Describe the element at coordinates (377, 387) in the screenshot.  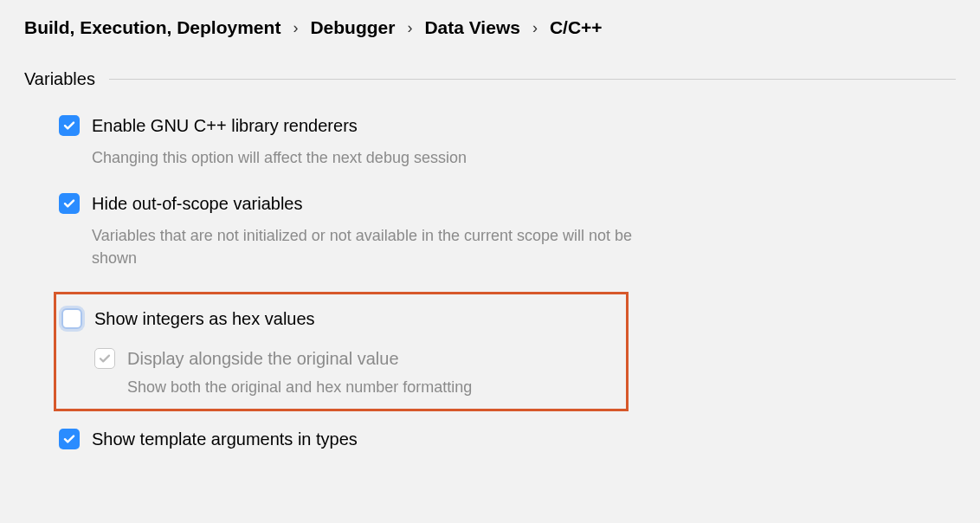
I see `option-desc-display-alongside: Show both the original and hex number fo…` at that location.